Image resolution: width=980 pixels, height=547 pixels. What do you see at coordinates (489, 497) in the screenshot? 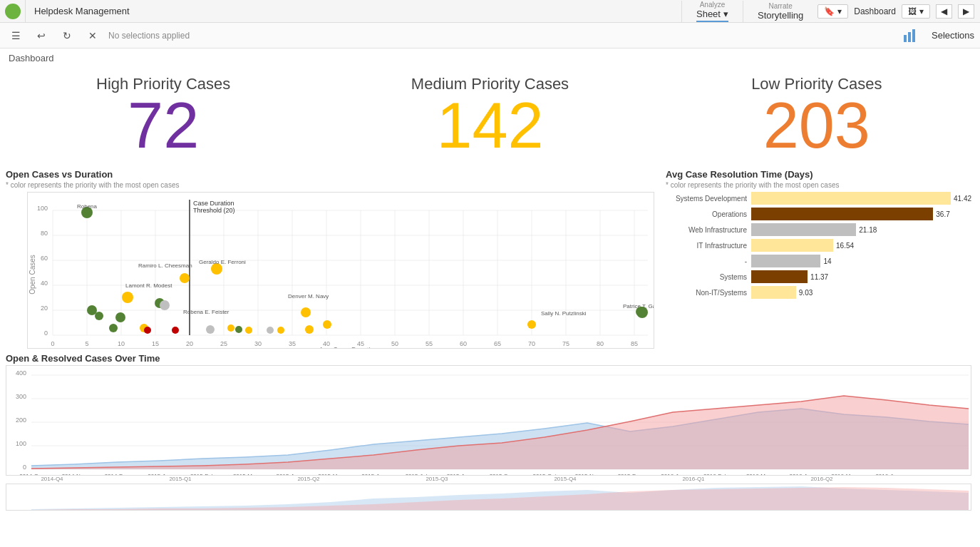
I see `mini-chart` at bounding box center [489, 497].